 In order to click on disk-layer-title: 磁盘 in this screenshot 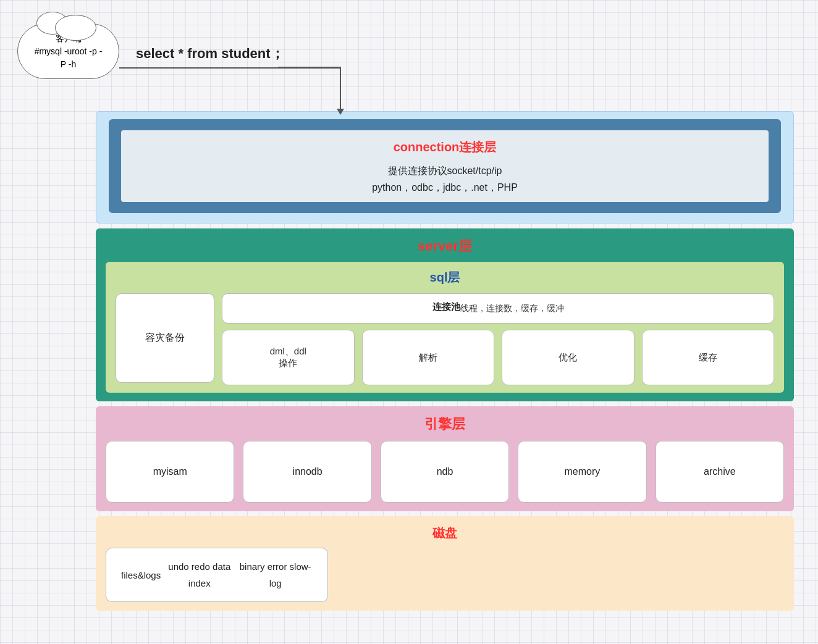, I will do `click(445, 533)`.